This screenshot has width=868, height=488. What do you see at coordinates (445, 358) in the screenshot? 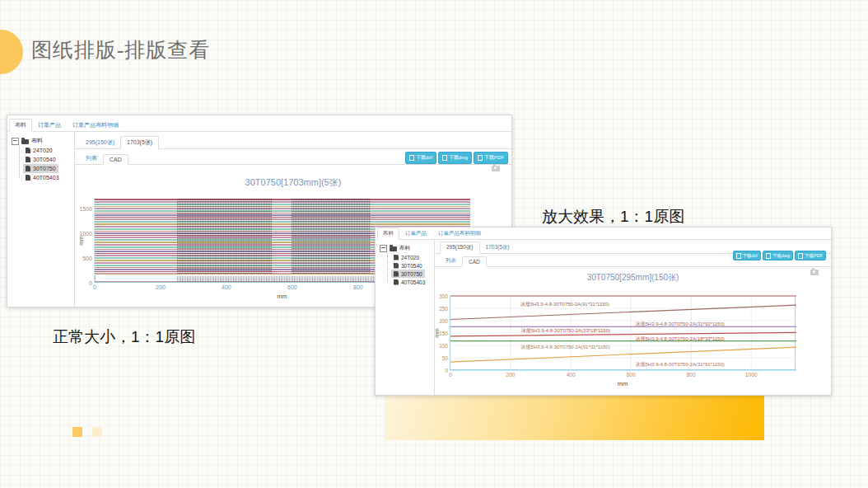
I see `tick-label: 50` at bounding box center [445, 358].